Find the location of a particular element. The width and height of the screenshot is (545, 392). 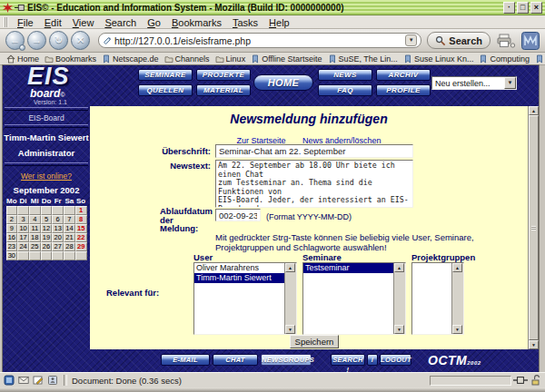

search-button-label: Search is located at coordinates (465, 41).